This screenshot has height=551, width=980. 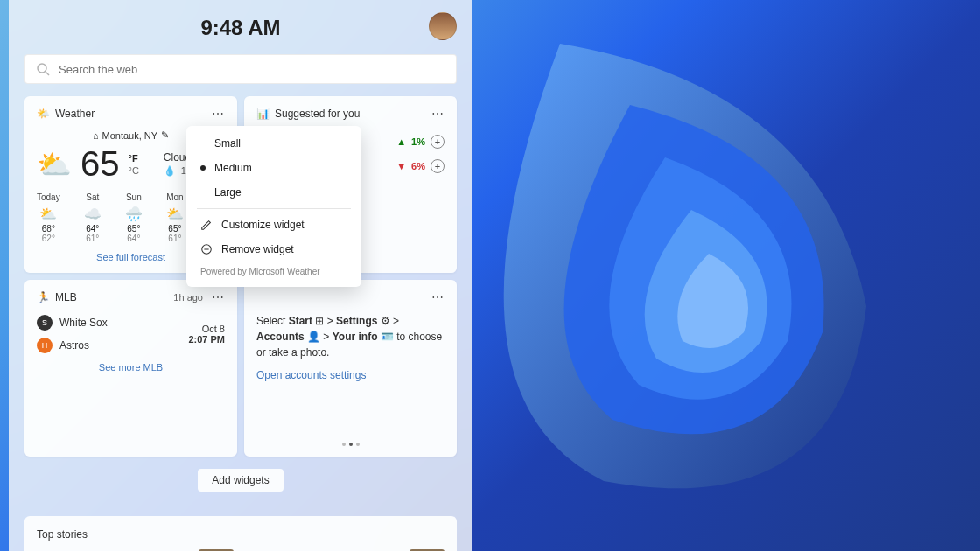 I want to click on weather-icon: 🌤️, so click(x=44, y=114).